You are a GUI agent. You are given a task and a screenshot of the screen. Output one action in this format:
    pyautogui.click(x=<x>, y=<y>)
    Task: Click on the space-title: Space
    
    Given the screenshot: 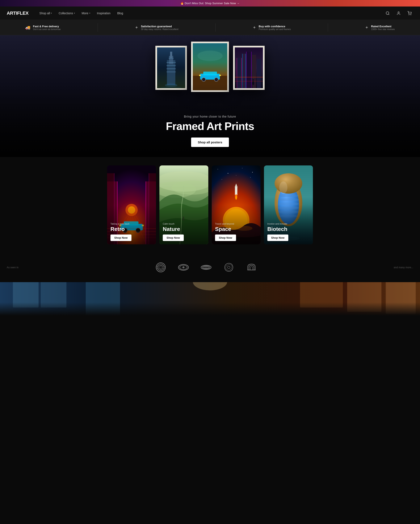 What is the action you would take?
    pyautogui.click(x=236, y=229)
    